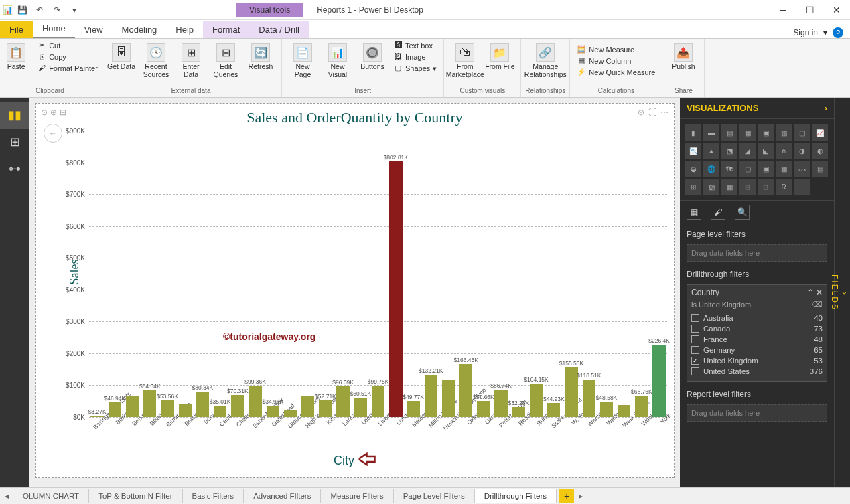 The height and width of the screenshot is (504, 850). I want to click on bar-gateshead: $34.96KGateshead, so click(273, 274).